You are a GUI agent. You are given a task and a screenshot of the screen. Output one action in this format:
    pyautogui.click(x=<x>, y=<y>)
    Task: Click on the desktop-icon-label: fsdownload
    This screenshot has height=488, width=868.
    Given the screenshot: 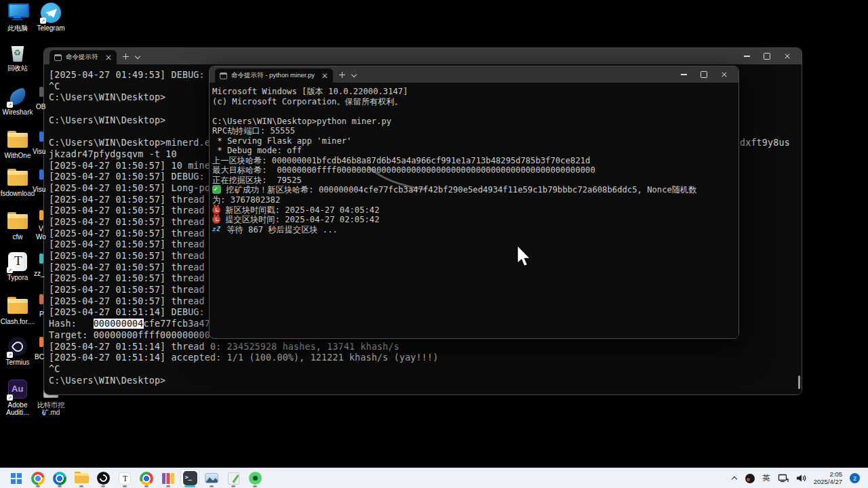 What is the action you would take?
    pyautogui.click(x=18, y=194)
    